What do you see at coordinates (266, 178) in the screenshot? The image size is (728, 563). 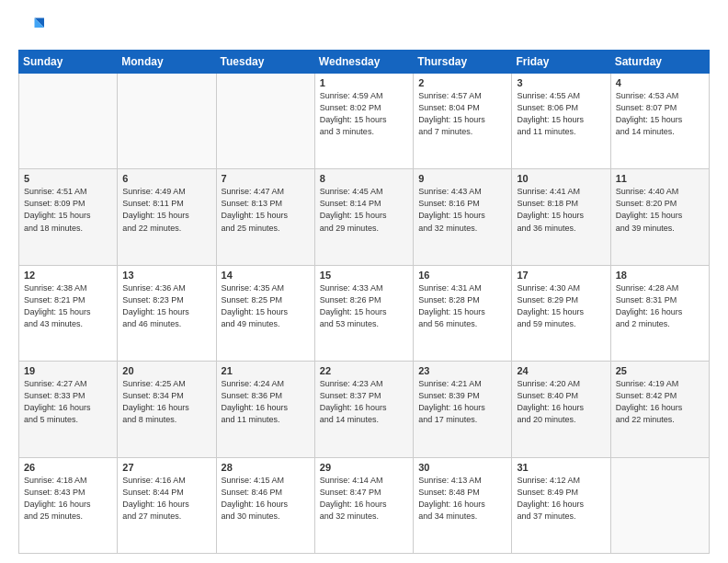 I see `day-number: 7` at bounding box center [266, 178].